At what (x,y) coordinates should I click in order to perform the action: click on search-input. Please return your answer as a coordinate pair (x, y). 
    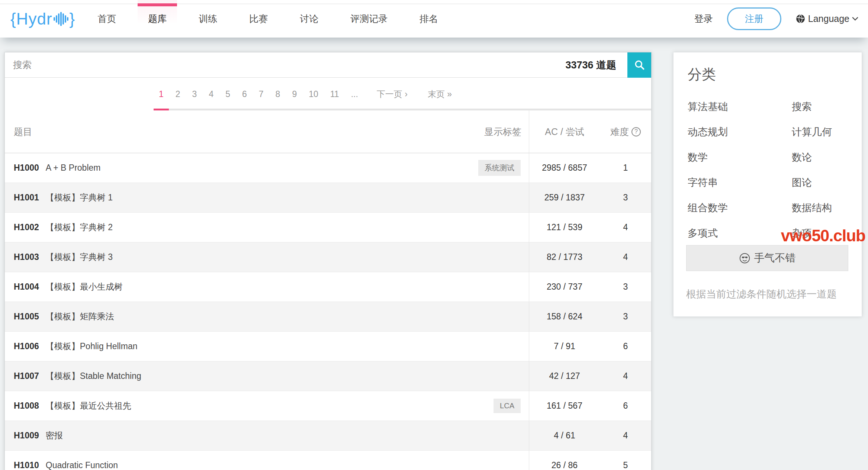
    Looking at the image, I should click on (285, 65).